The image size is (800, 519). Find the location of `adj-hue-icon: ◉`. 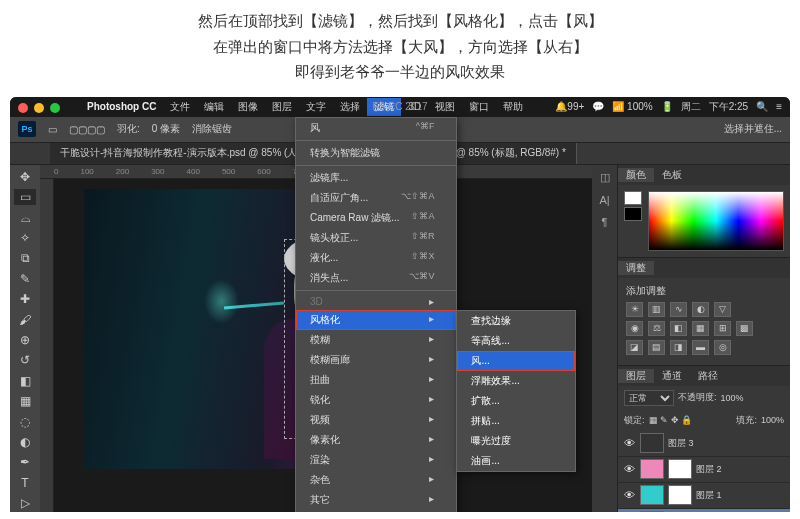

adj-hue-icon: ◉ is located at coordinates (634, 328).